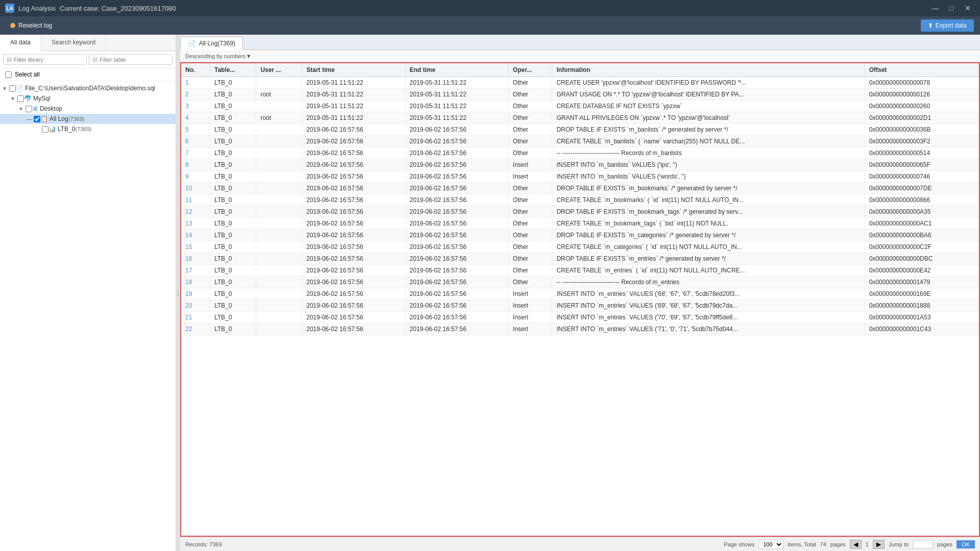 Image resolution: width=980 pixels, height=551 pixels. Describe the element at coordinates (580, 83) in the screenshot. I see `table-row: 1 LTB_0 2019-05-31 11:51:22 2019-05-31 1…` at that location.